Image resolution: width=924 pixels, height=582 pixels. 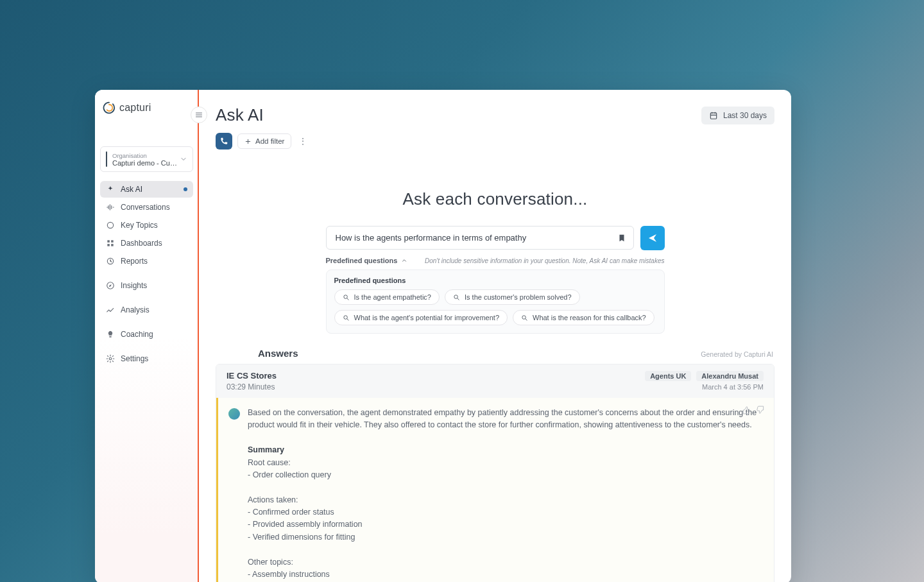 What do you see at coordinates (146, 225) in the screenshot?
I see `sidebar-item-key-topics: Key Topics` at bounding box center [146, 225].